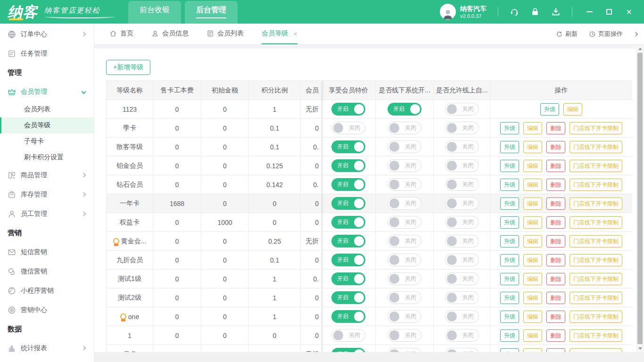  Describe the element at coordinates (606, 34) in the screenshot. I see `page-operations-button: 页面操作` at that location.